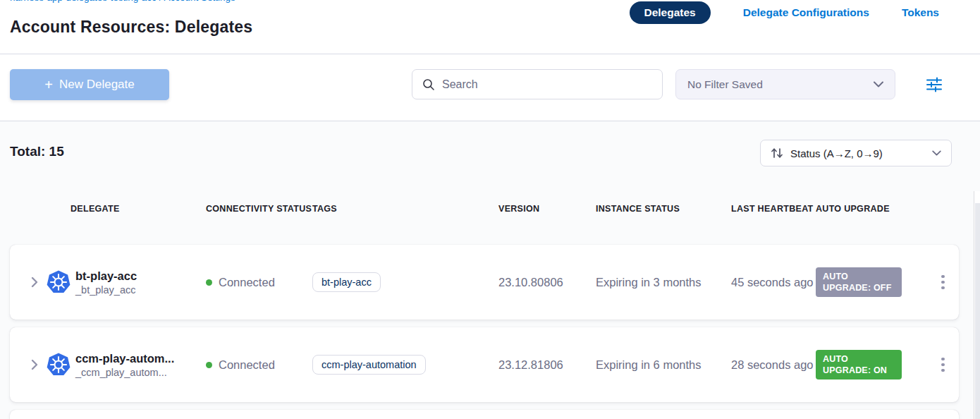 The width and height of the screenshot is (980, 419). Describe the element at coordinates (547, 282) in the screenshot. I see `version-cell: 23.10.80806` at that location.